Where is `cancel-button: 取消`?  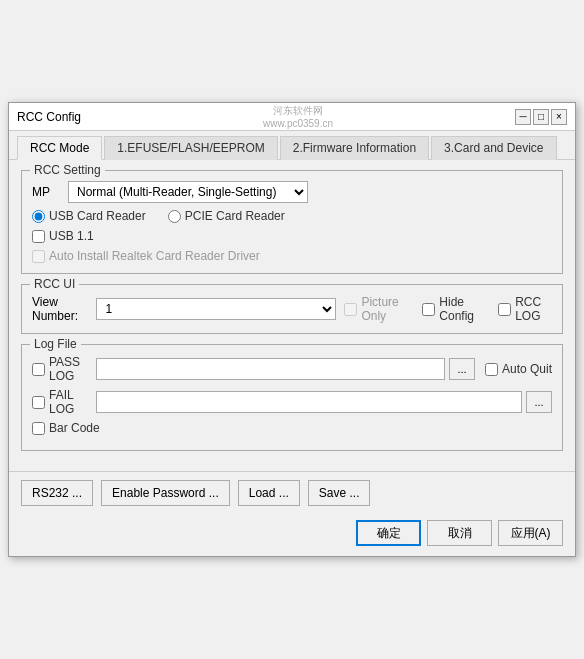
cancel-button: 取消 is located at coordinates (460, 533).